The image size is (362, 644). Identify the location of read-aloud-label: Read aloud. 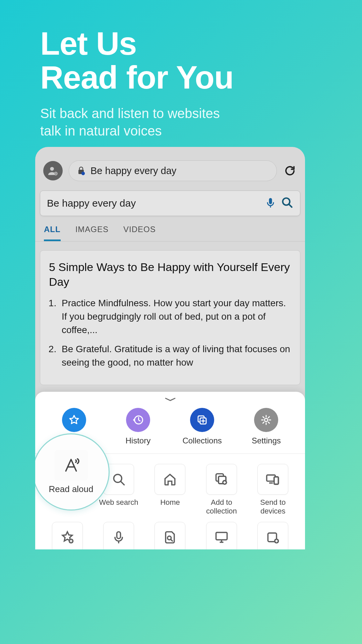
(71, 489).